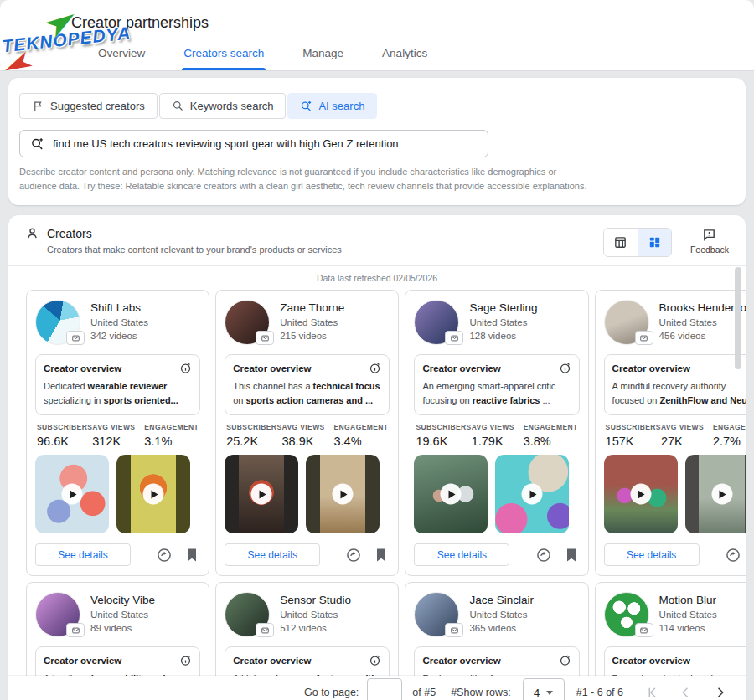 Image resolution: width=754 pixels, height=700 pixels. What do you see at coordinates (670, 433) in the screenshot?
I see `creator-card: Brooks Henderson United States 456 video…` at bounding box center [670, 433].